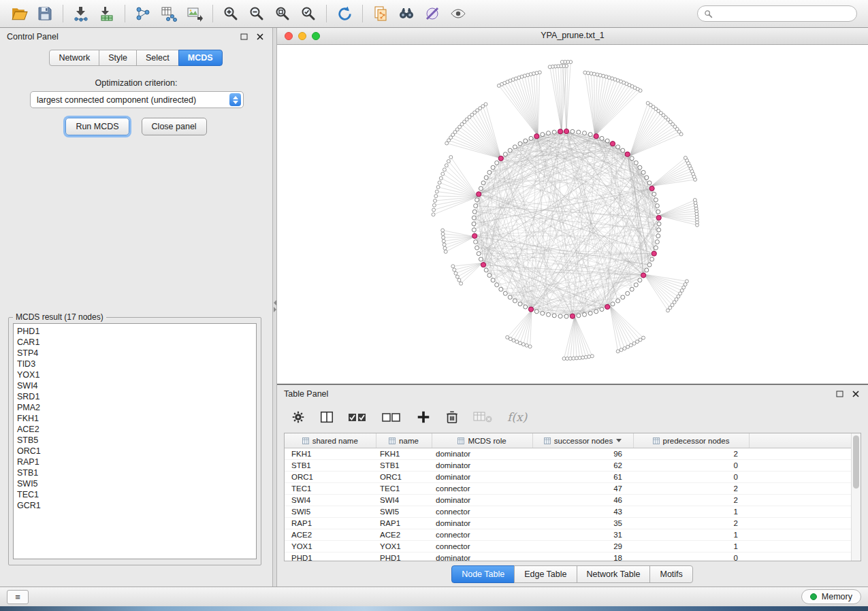 The image size is (868, 611). What do you see at coordinates (784, 14) in the screenshot?
I see `search-input` at bounding box center [784, 14].